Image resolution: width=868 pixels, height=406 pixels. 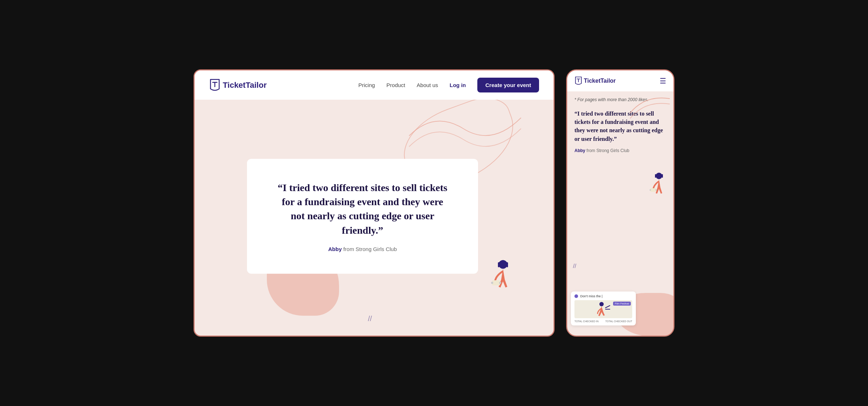 I want to click on figure-illustration, so click(x=503, y=276).